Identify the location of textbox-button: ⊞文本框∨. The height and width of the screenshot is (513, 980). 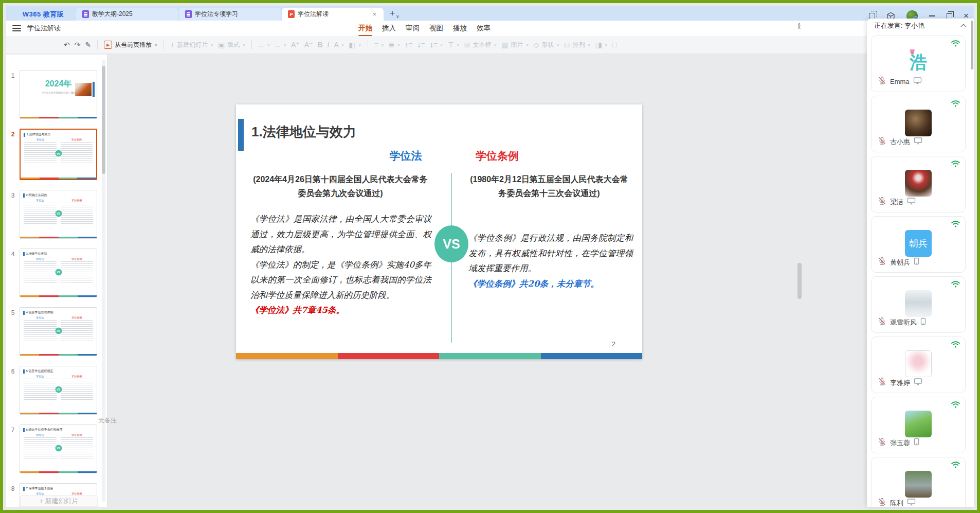
(481, 45).